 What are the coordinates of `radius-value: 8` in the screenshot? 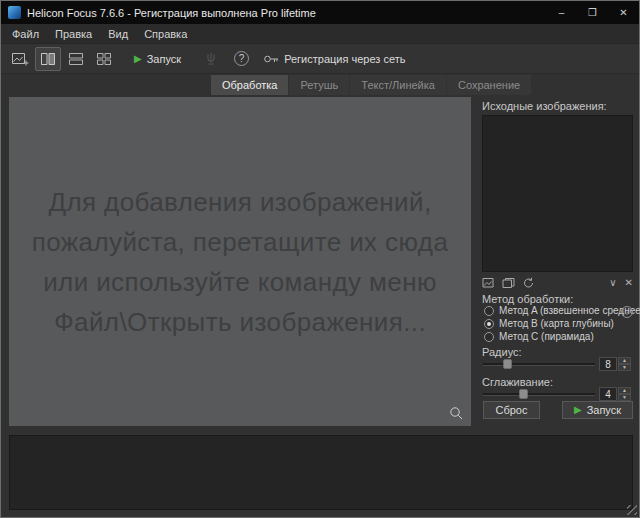 It's located at (608, 364).